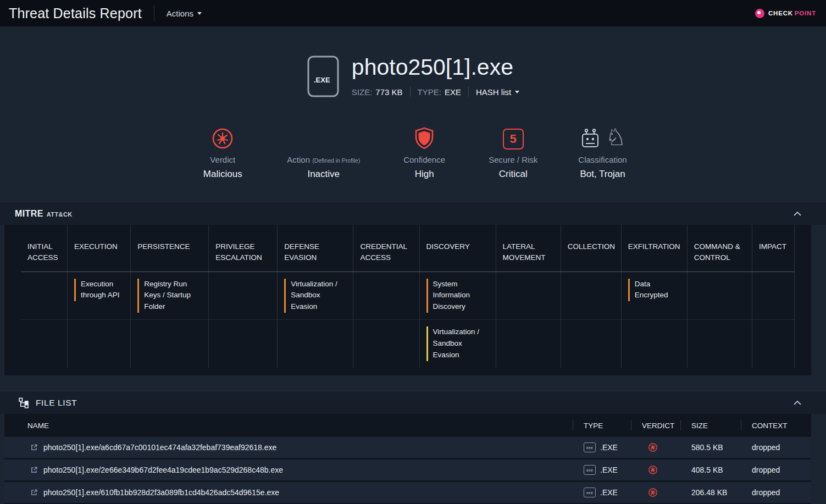 The height and width of the screenshot is (504, 826). I want to click on mitre-column-header: PRIVILEGE ESCALATION, so click(243, 248).